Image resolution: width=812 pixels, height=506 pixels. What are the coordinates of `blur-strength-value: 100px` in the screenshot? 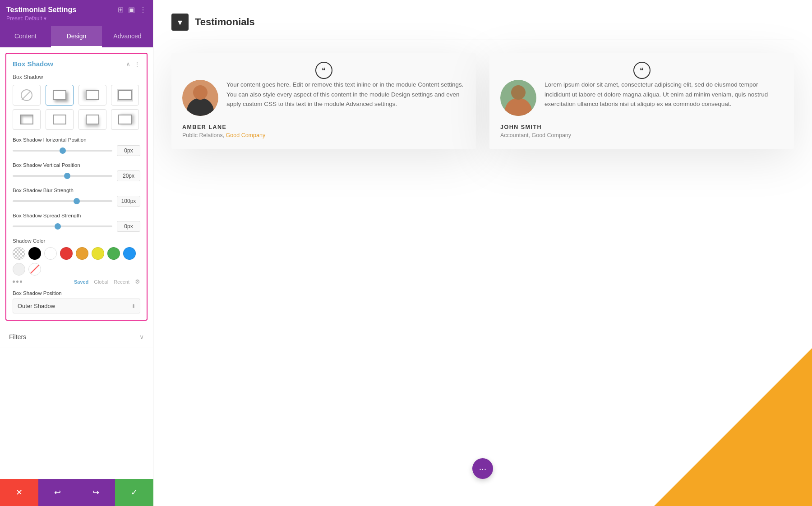 It's located at (129, 201).